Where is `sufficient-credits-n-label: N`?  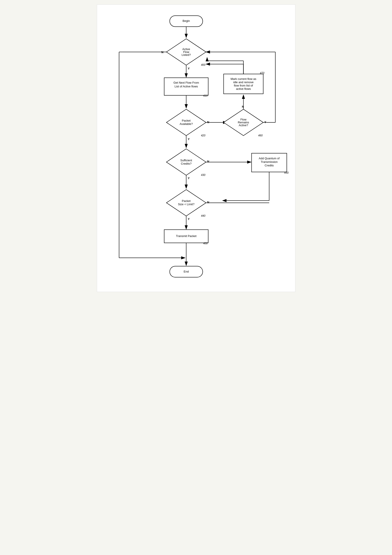 sufficient-credits-n-label: N is located at coordinates (208, 161).